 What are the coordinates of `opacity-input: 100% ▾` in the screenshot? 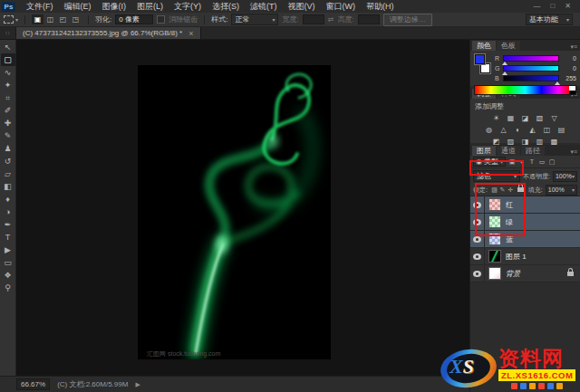 It's located at (566, 177).